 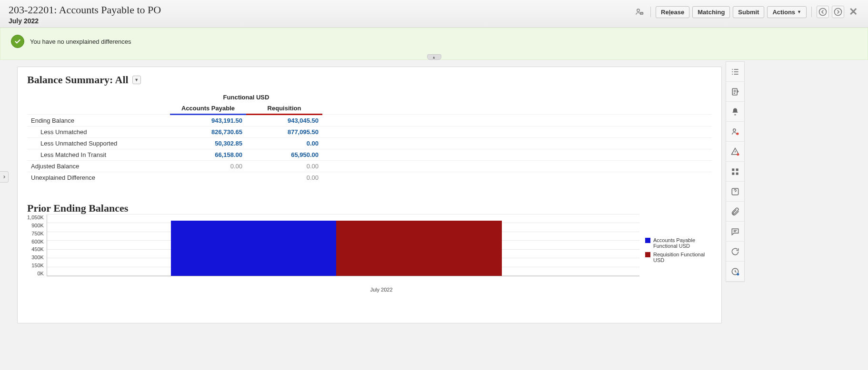 What do you see at coordinates (735, 72) in the screenshot?
I see `rail-list-icon` at bounding box center [735, 72].